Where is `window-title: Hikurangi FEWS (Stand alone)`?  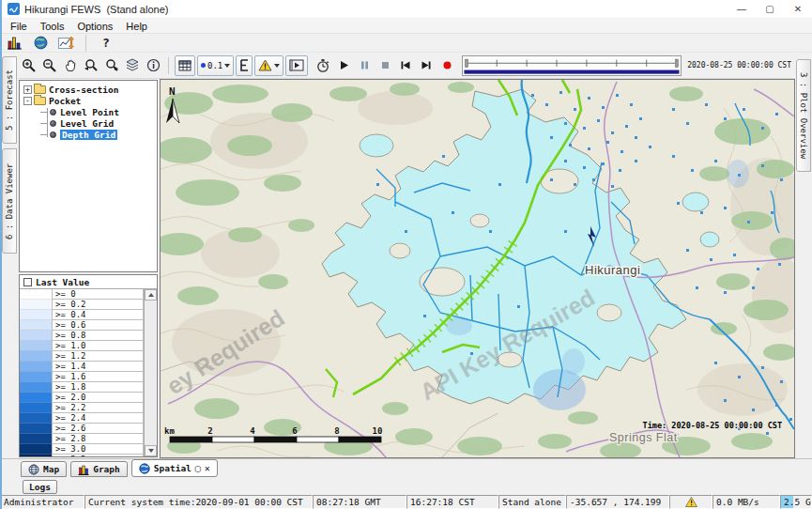 window-title: Hikurangi FEWS (Stand alone) is located at coordinates (96, 9).